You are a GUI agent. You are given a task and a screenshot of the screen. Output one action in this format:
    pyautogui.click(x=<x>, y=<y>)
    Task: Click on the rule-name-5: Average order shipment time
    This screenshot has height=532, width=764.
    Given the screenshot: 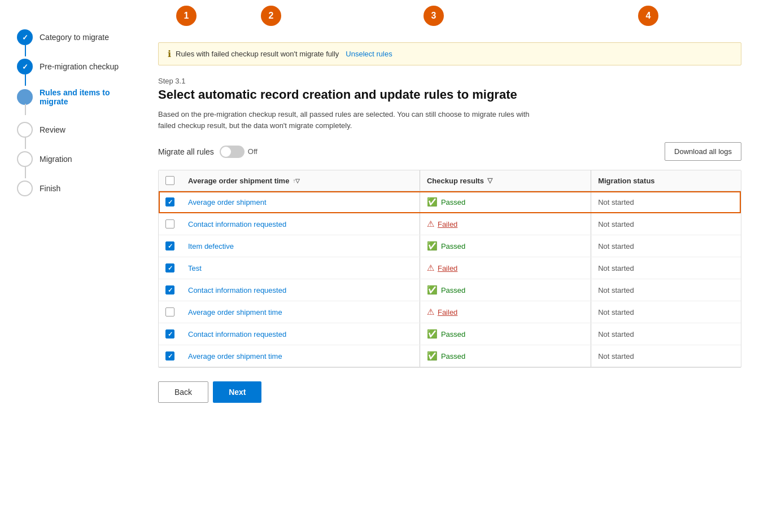 What is the action you would take?
    pyautogui.click(x=235, y=313)
    